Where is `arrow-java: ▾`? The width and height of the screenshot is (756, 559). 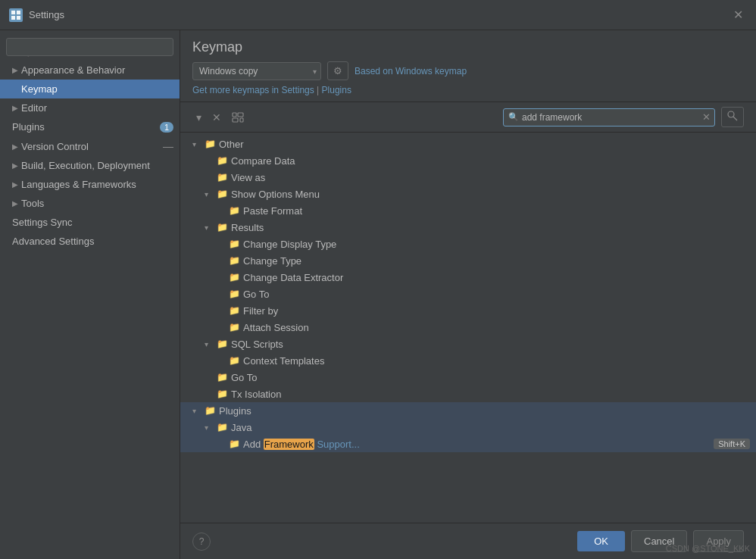
arrow-java: ▾ is located at coordinates (209, 427).